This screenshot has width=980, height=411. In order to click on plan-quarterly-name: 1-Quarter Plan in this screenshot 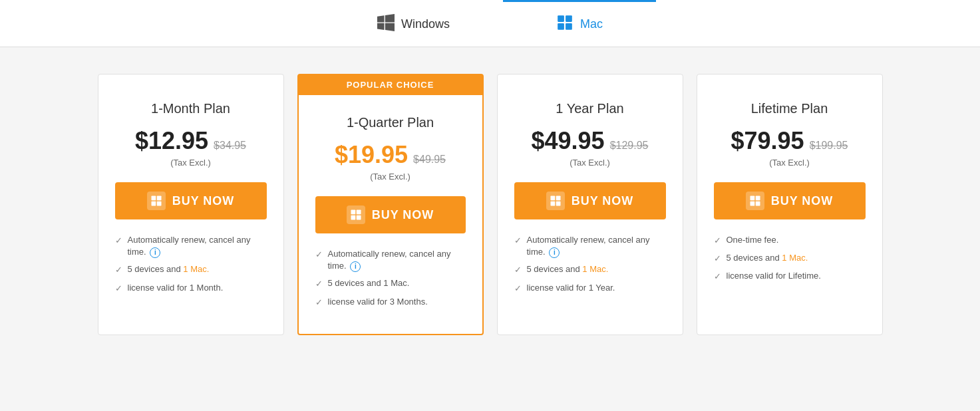, I will do `click(390, 122)`.